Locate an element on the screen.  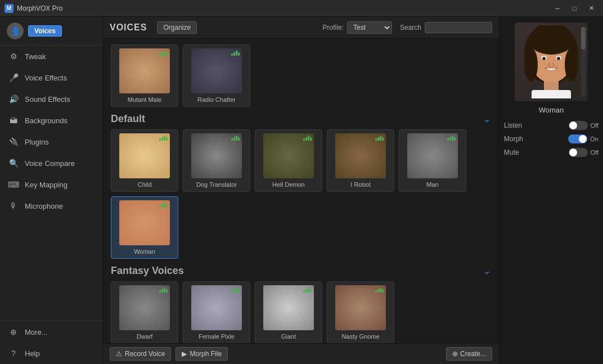
voice-img-child is located at coordinates (145, 156).